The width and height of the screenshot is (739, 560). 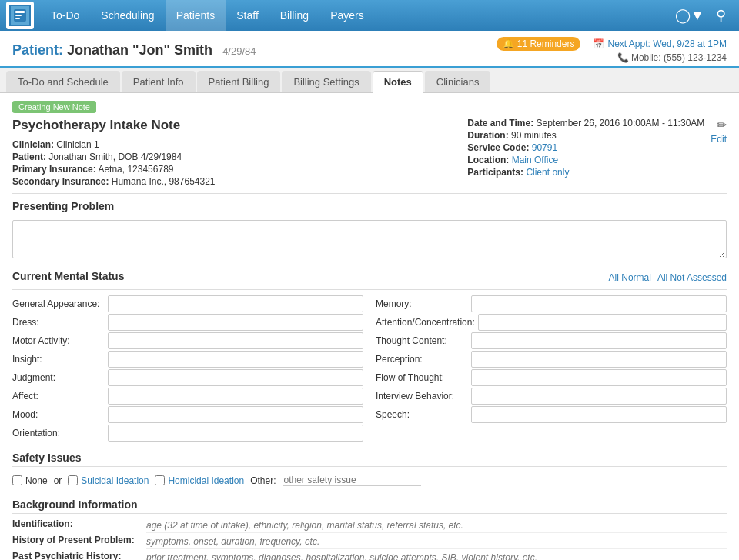 What do you see at coordinates (660, 44) in the screenshot?
I see `next-appt: 📅 Next Appt: Wed, 9/28 at 1PM` at bounding box center [660, 44].